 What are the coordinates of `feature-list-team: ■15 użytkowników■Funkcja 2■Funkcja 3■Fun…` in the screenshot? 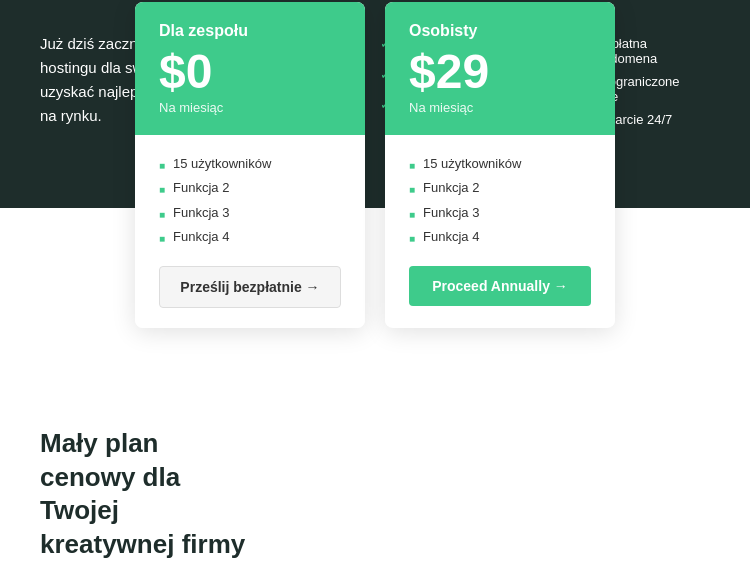 It's located at (250, 200).